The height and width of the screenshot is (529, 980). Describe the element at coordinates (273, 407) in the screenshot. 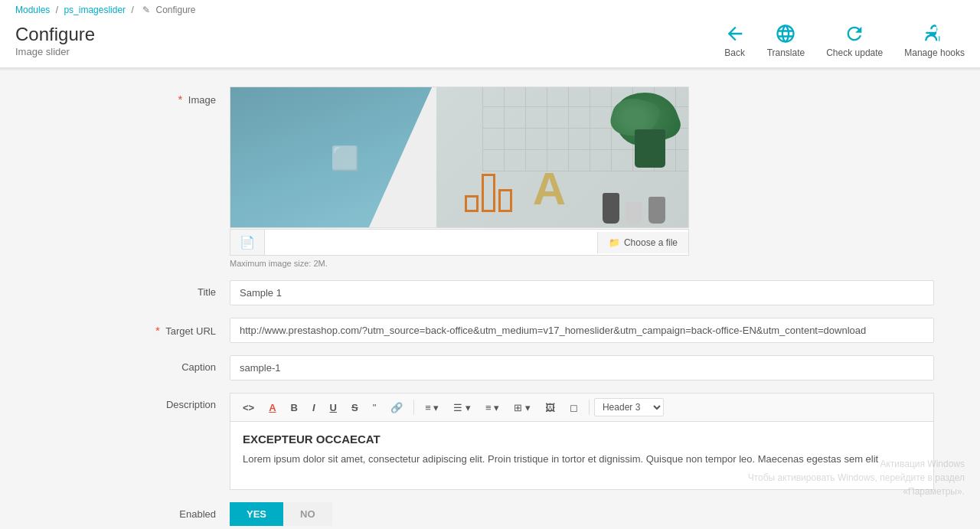

I see `rte-color-button: A` at that location.